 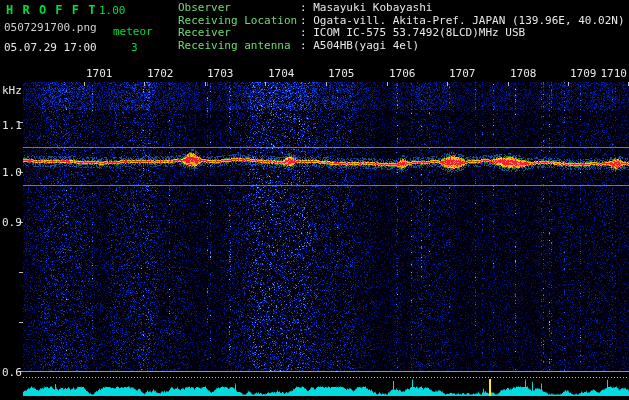 What do you see at coordinates (51, 10) in the screenshot?
I see `app-title: H R O F F T` at bounding box center [51, 10].